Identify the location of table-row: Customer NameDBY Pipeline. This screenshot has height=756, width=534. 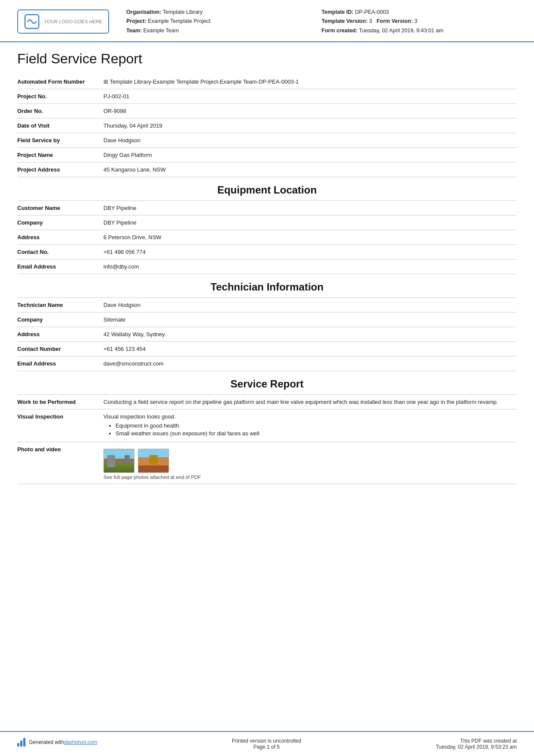
(267, 208).